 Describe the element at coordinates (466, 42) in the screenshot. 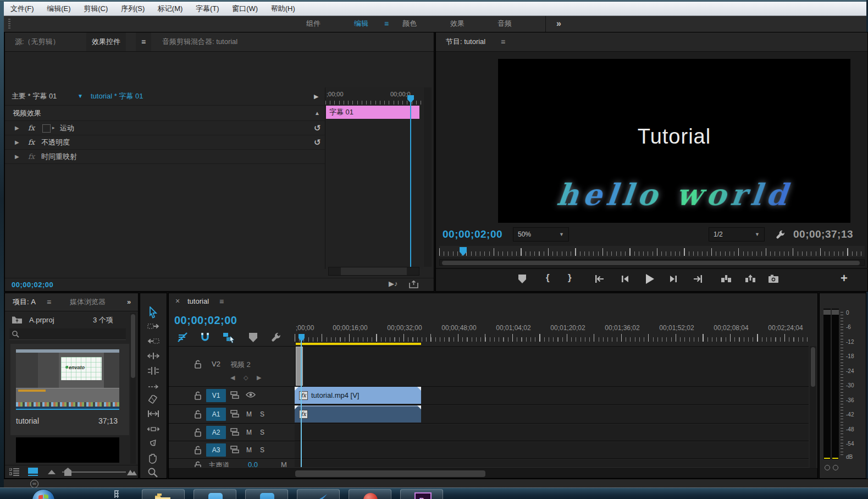

I see `tab-program-monitor: 节目: tutorial` at that location.